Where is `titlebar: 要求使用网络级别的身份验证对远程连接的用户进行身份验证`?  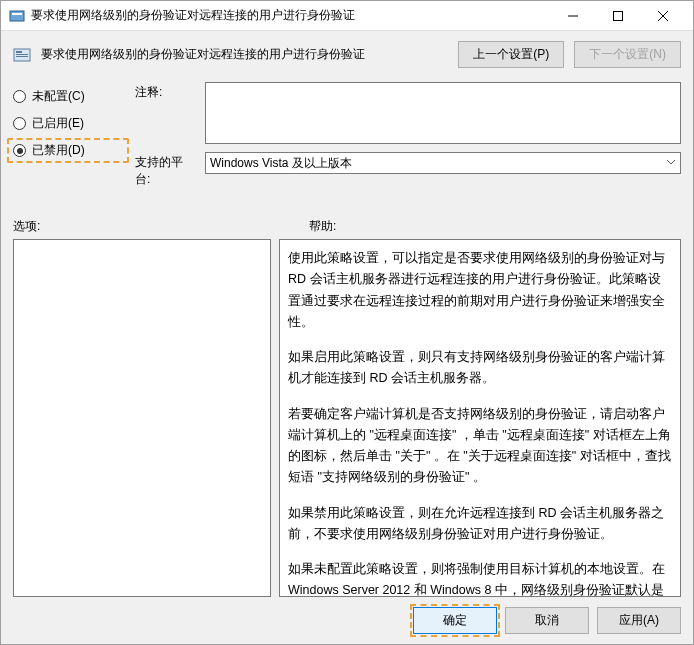
titlebar: 要求使用网络级别的身份验证对远程连接的用户进行身份验证 is located at coordinates (347, 16).